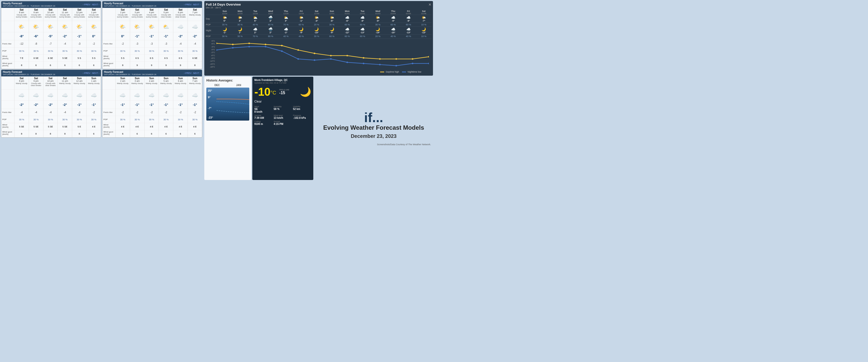 This screenshot has height=362, width=868. What do you see at coordinates (302, 118) in the screenshot?
I see `pressure-value: ↓102.8 kPa` at bounding box center [302, 118].